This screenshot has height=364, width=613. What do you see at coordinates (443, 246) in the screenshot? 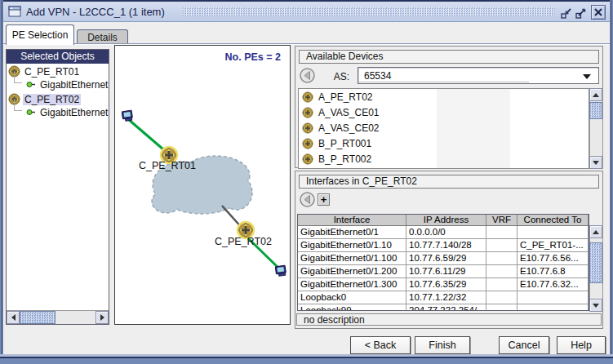
I see `table-row: GigabitEthernet0/1.1010.77.7.140/28C_PE_…` at bounding box center [443, 246].